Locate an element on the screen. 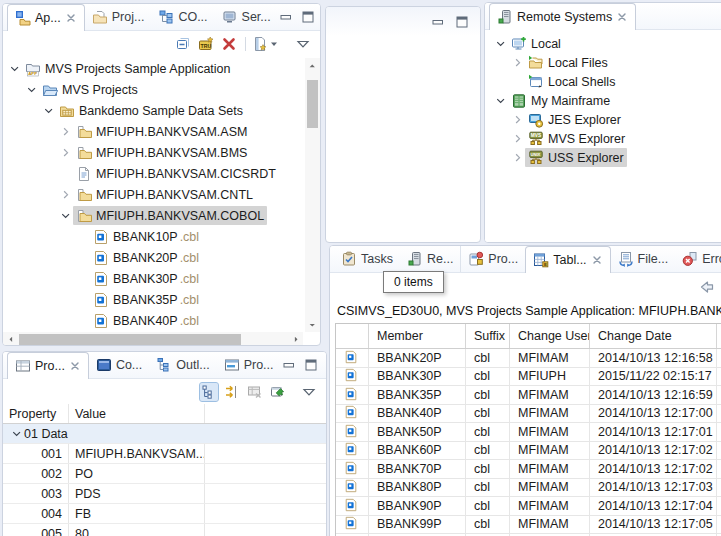 The width and height of the screenshot is (721, 536). delete-button is located at coordinates (229, 44).